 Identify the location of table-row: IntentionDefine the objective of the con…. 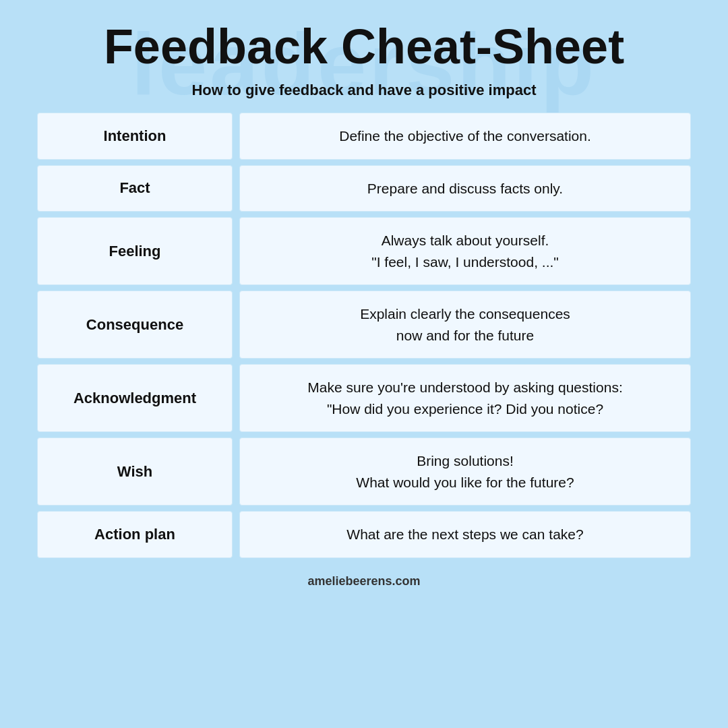
(364, 136).